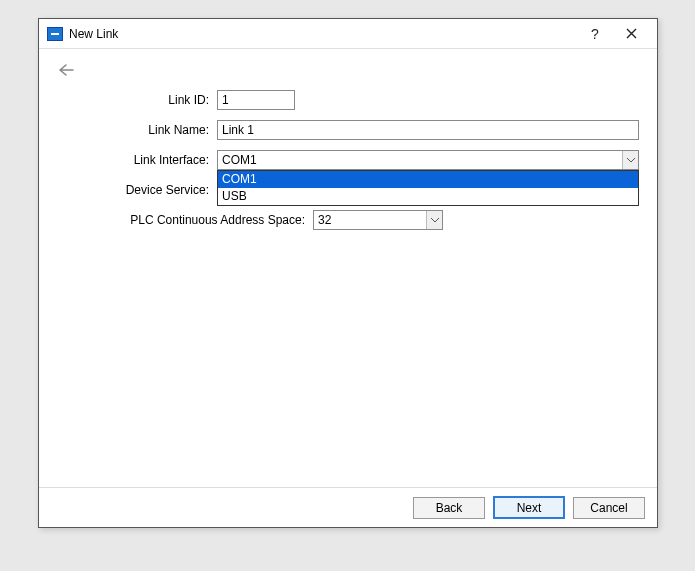 This screenshot has width=695, height=571. What do you see at coordinates (609, 508) in the screenshot?
I see `cancel-button: Cancel` at bounding box center [609, 508].